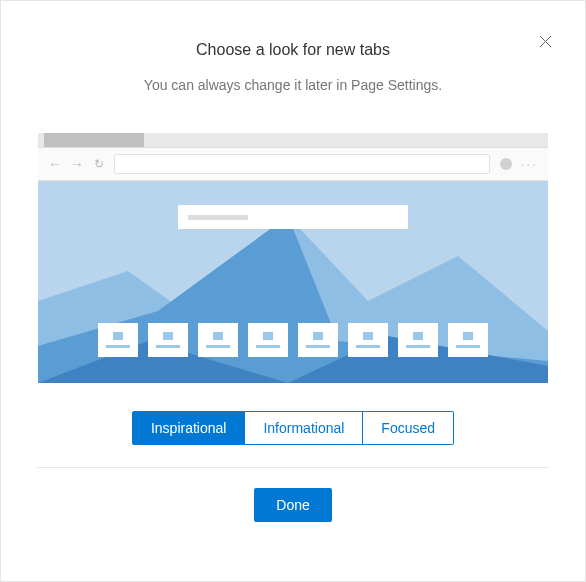  I want to click on profile-circle-icon, so click(506, 164).